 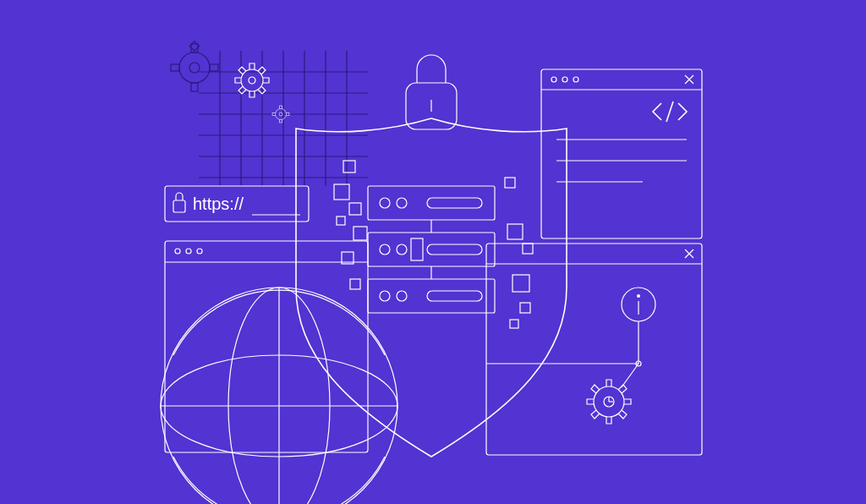 I want to click on code-icon, so click(x=670, y=112).